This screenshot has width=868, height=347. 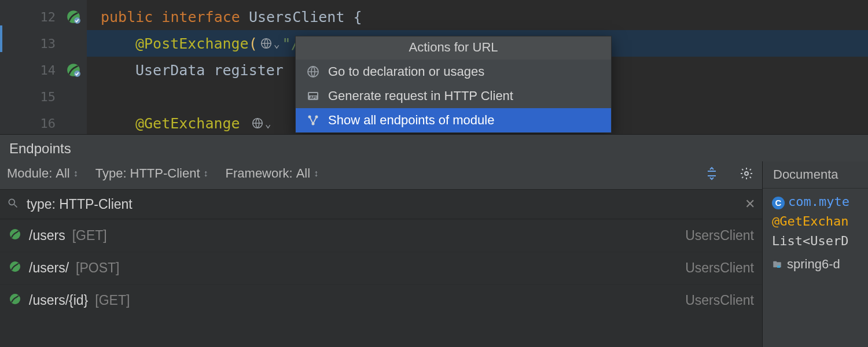 What do you see at coordinates (97, 268) in the screenshot?
I see `endpoint-method: [POST]` at bounding box center [97, 268].